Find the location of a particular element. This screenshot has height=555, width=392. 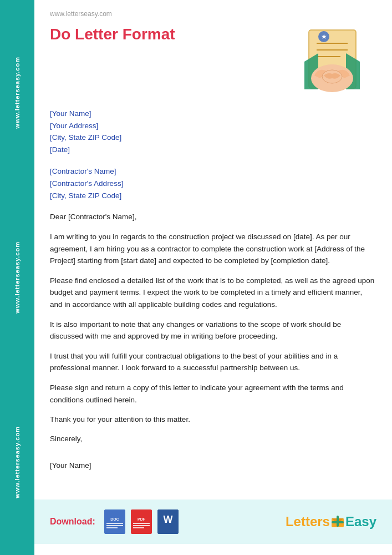

closing-word: Sincerely, is located at coordinates (213, 440).